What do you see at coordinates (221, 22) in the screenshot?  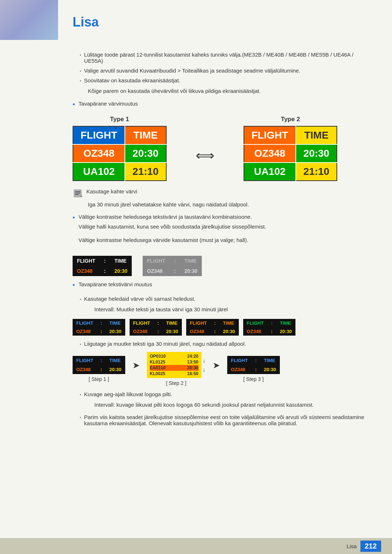 I see `page-title: Lisa` at bounding box center [221, 22].